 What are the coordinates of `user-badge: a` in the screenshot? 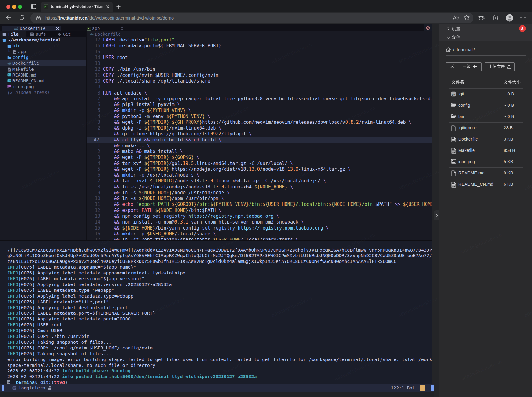 It's located at (522, 29).